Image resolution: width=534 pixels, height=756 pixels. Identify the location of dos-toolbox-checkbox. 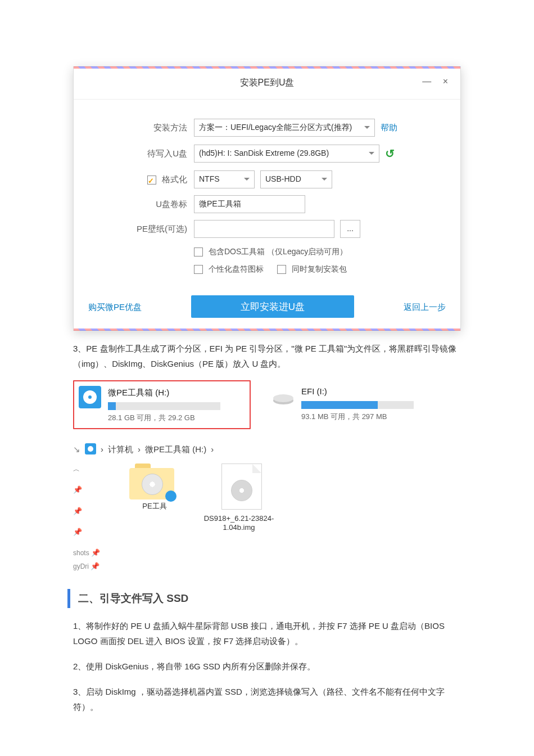
(198, 252).